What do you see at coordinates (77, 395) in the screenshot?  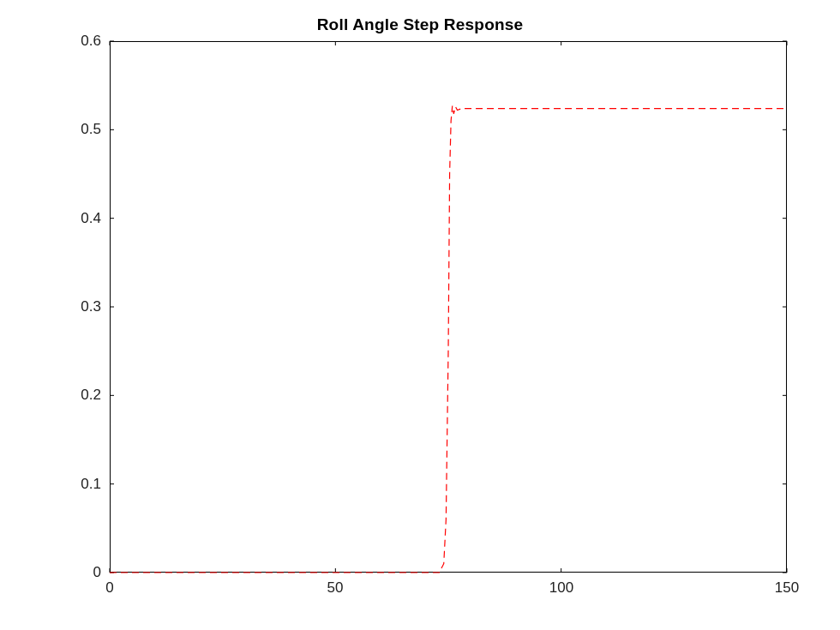 I see `y-tick-label: 0.2` at bounding box center [77, 395].